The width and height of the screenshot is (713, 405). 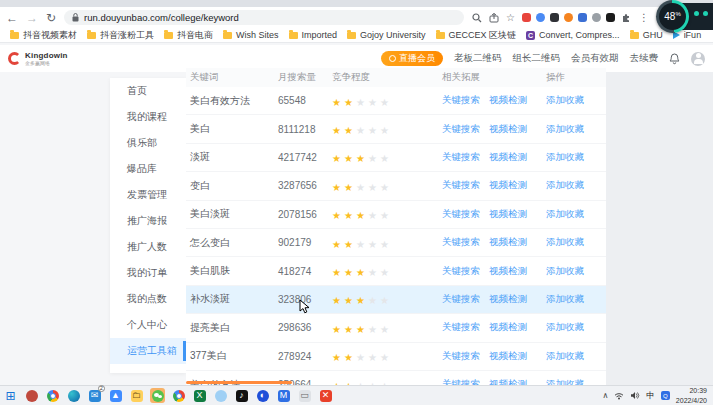 What do you see at coordinates (650, 396) in the screenshot?
I see `ime-indicator: 中` at bounding box center [650, 396].